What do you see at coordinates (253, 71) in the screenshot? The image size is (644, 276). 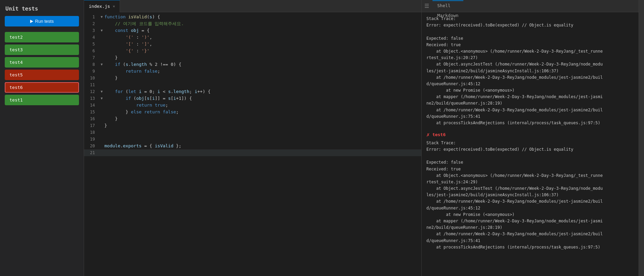 I see `code-line-9: 9 return false;` at bounding box center [253, 71].